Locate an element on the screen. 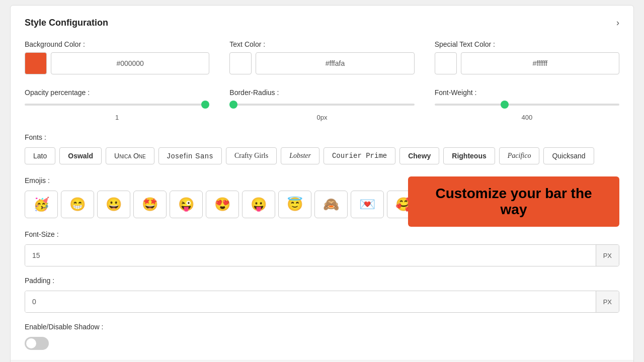  shadow-label: Enable/Disable Shadow : is located at coordinates (322, 327).